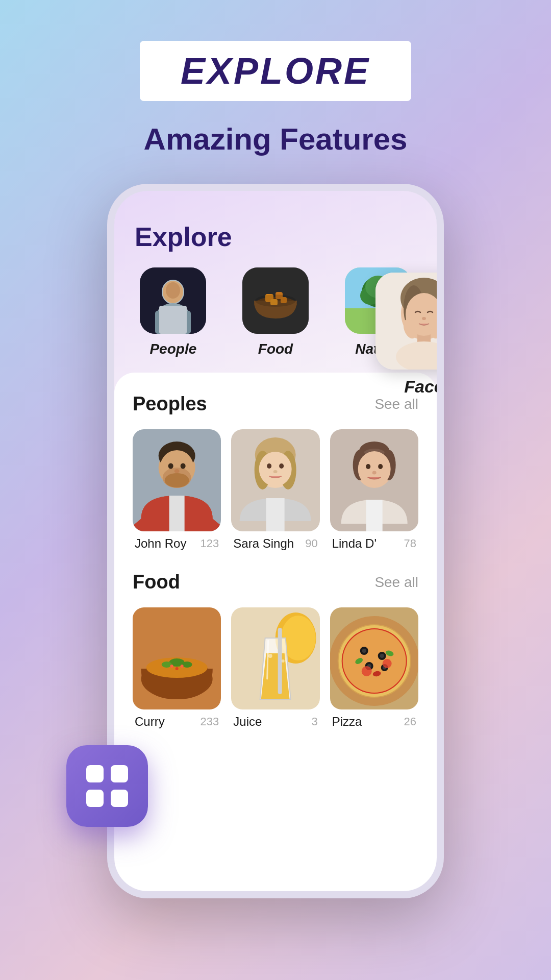 The image size is (551, 980). I want to click on person-john-info: John Roy 123, so click(177, 544).